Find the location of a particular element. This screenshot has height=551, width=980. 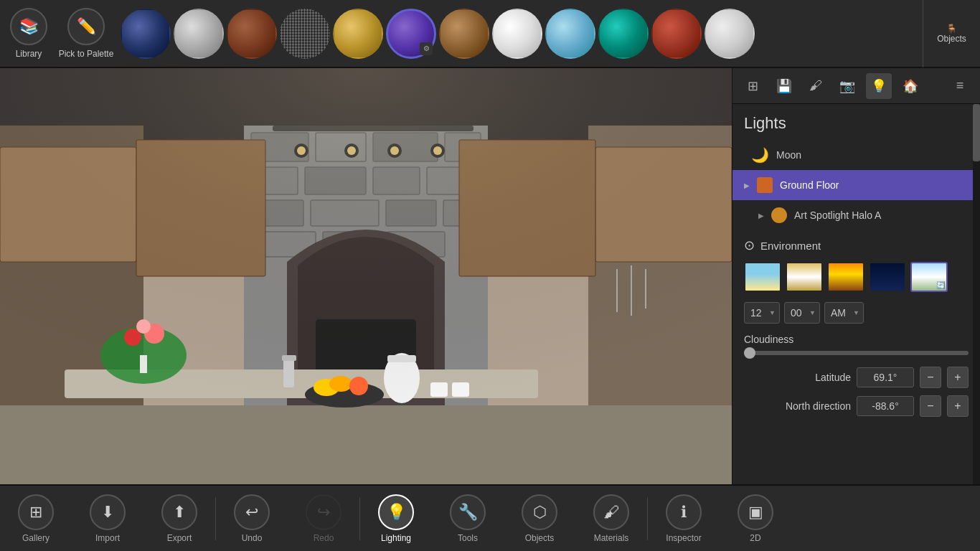

material-palette: ⚙ is located at coordinates (519, 34).